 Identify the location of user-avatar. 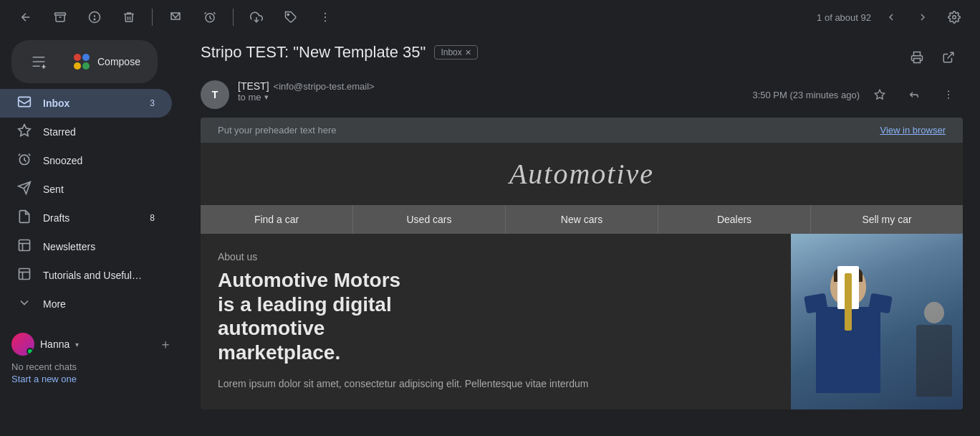
(23, 344).